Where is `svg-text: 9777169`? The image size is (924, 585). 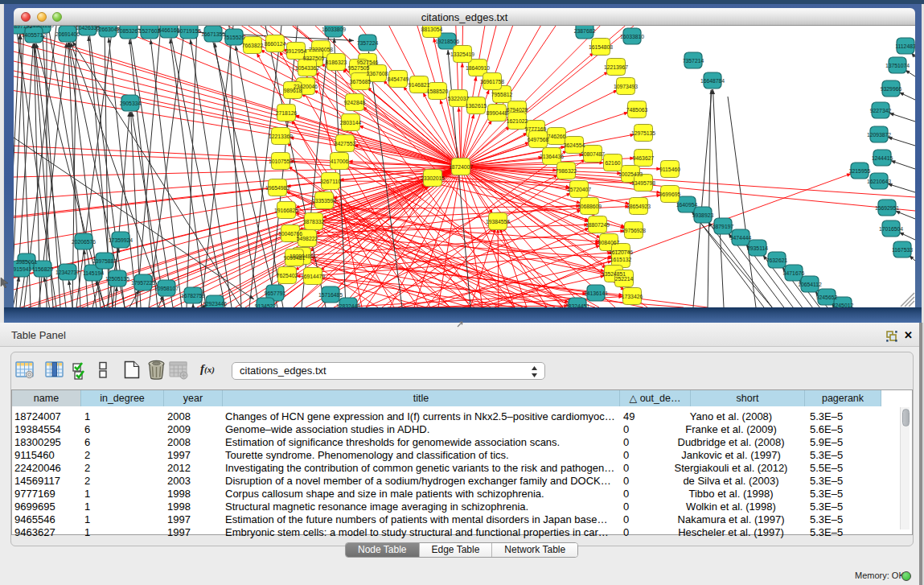
svg-text: 9777169 is located at coordinates (536, 129).